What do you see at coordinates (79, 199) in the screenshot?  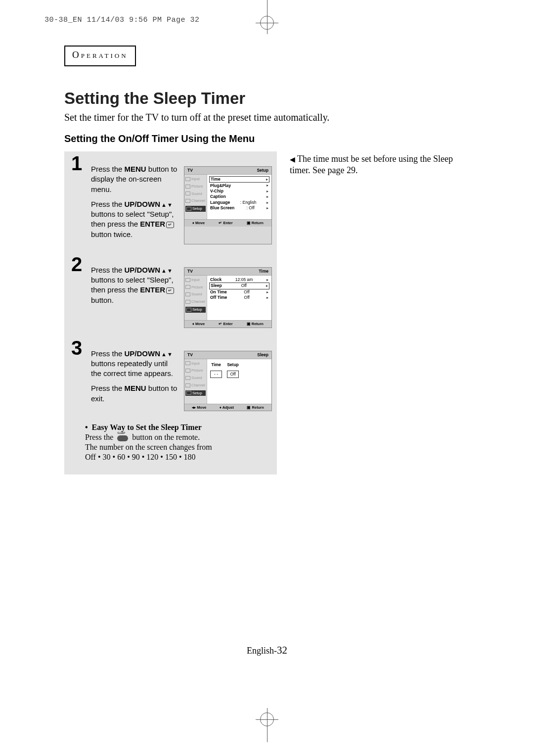 I see `step-number: 1` at bounding box center [79, 199].